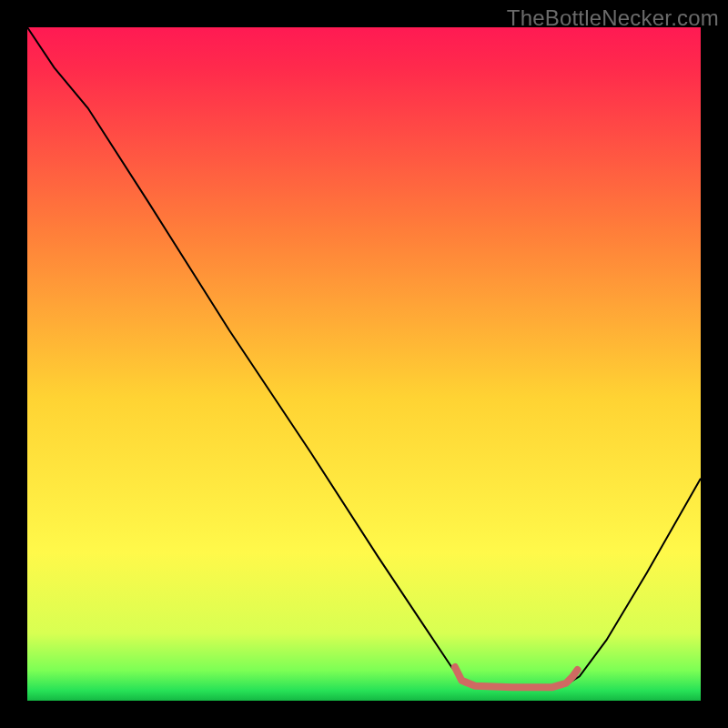 This screenshot has height=728, width=728. Describe the element at coordinates (613, 18) in the screenshot. I see `site-watermark: TheBottleNecker.com` at that location.